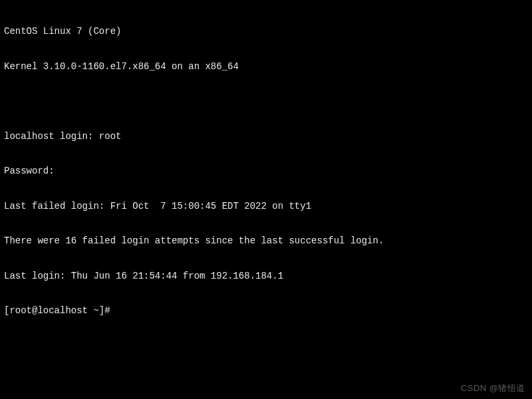 The height and width of the screenshot is (399, 532). Describe the element at coordinates (493, 388) in the screenshot. I see `watermark-text: CSDN @猪悟道` at that location.